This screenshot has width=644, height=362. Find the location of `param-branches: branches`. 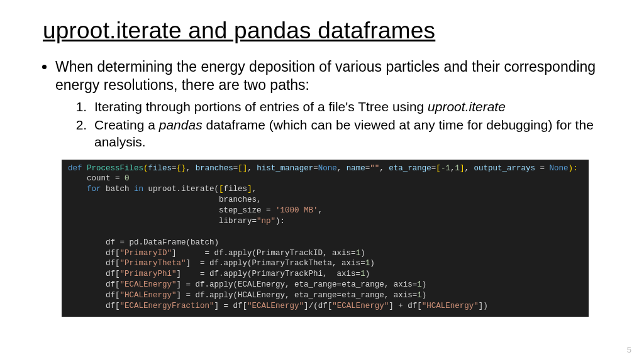

param-branches: branches is located at coordinates (214, 168).